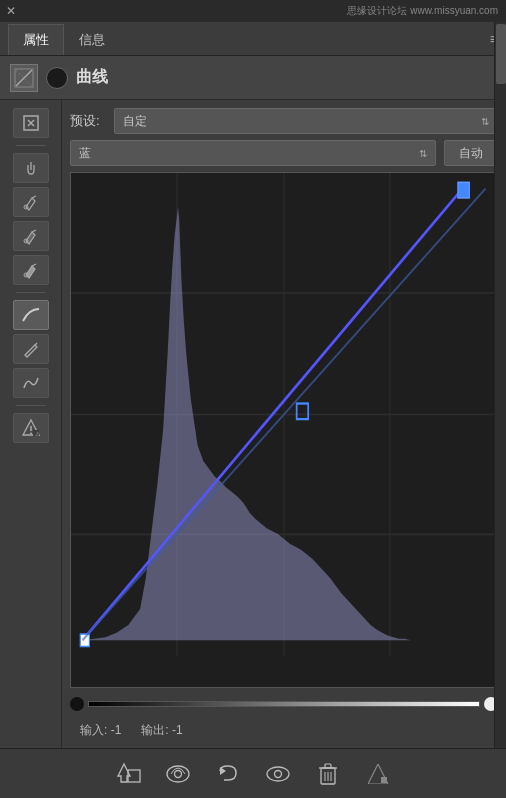 This screenshot has height=798, width=506. I want to click on bottom-undo-btn, so click(228, 774).